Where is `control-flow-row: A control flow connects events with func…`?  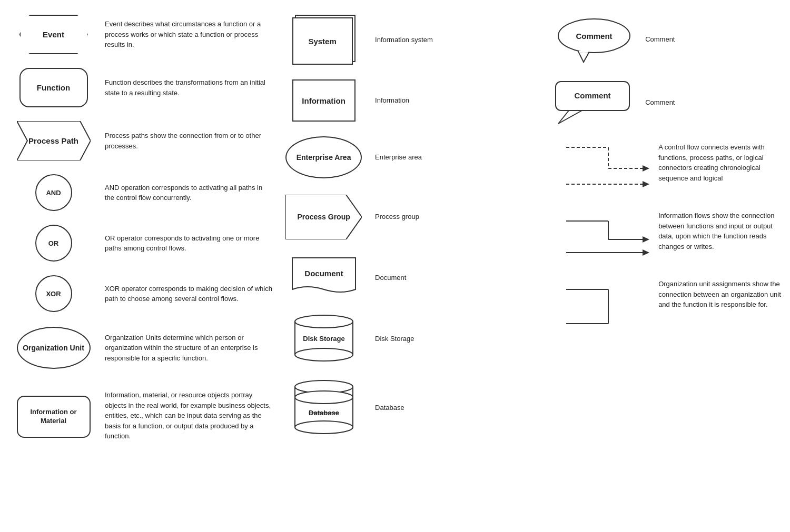 control-flow-row: A control flow connects events with func… is located at coordinates (665, 168).